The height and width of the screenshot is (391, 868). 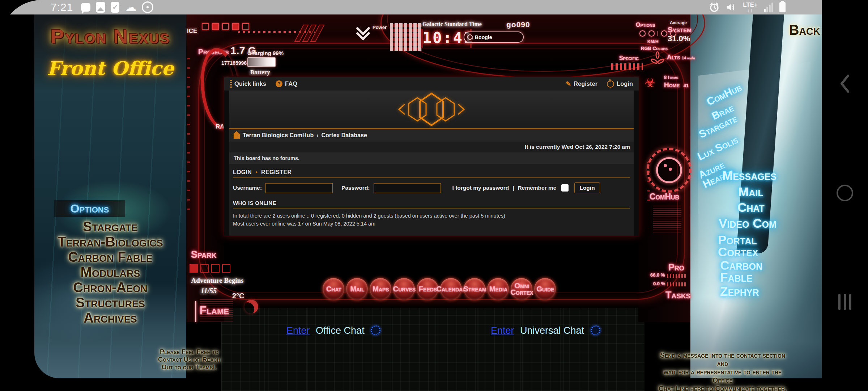 I want to click on breadcrumb-board-link: Terran Biologics ComHub, so click(x=278, y=135).